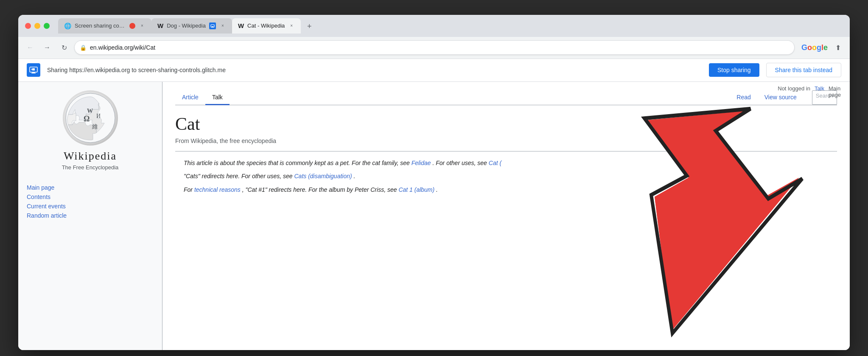  What do you see at coordinates (809, 92) in the screenshot?
I see `wiki-user-links: Not logged in Talk Main page` at bounding box center [809, 92].